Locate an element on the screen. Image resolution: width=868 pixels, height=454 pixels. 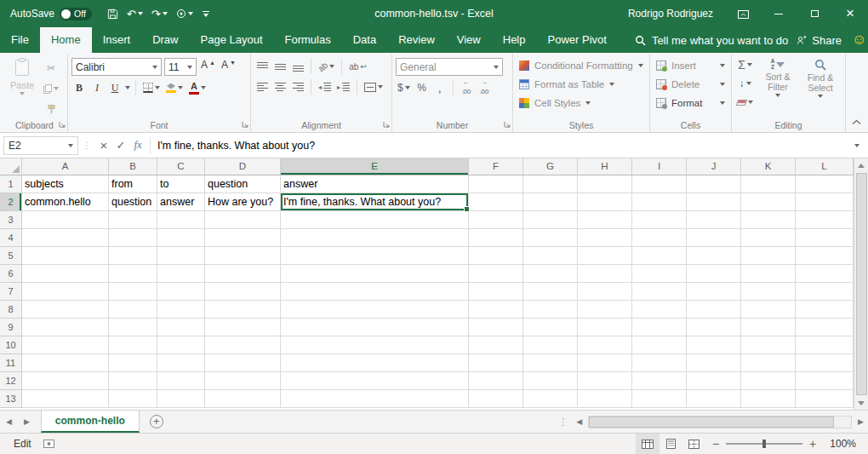
cell-E10 is located at coordinates (374, 346).